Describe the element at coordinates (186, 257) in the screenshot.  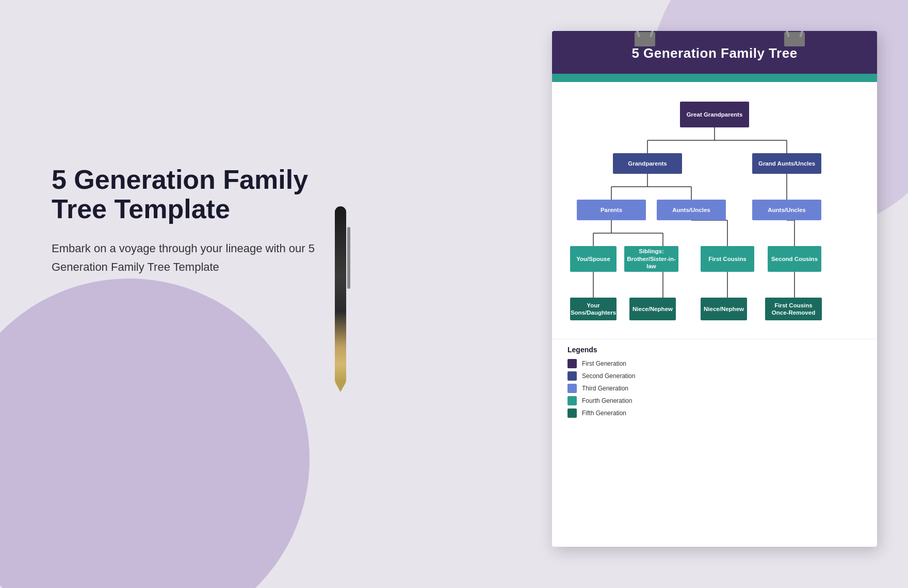
I see `page-description: Embark on a voyage through your lineage …` at that location.